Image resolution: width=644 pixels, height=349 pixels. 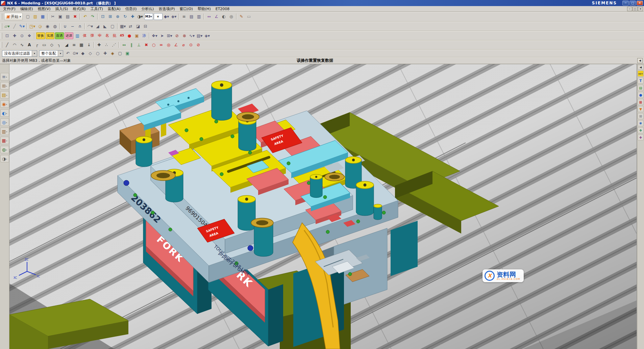 What do you see at coordinates (60, 17) in the screenshot?
I see `copy-button: ▣` at bounding box center [60, 17].